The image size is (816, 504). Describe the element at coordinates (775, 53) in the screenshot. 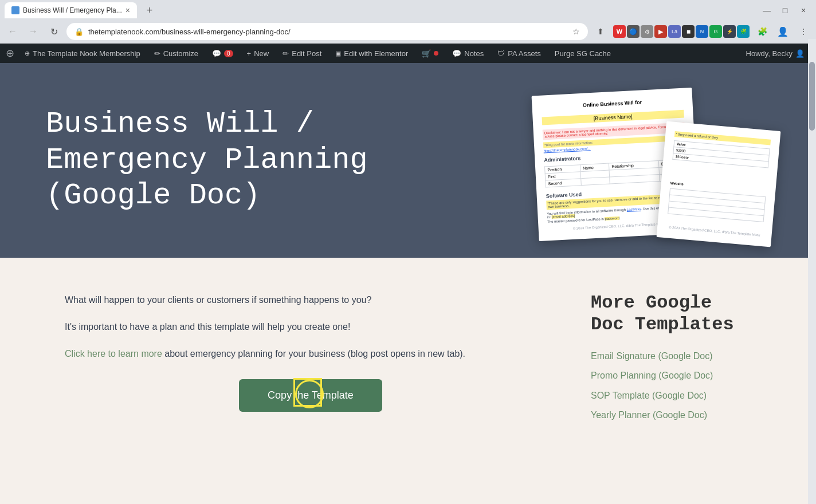

I see `wp-howdy-link: Howdy, Becky 👤` at that location.